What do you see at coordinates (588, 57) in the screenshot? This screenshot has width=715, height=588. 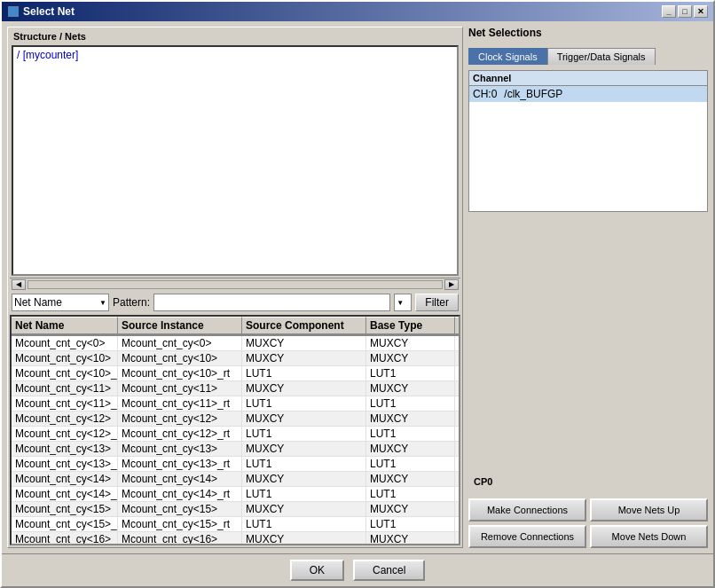 I see `tabs-container: Clock Signals Trigger/Data Signals` at bounding box center [588, 57].